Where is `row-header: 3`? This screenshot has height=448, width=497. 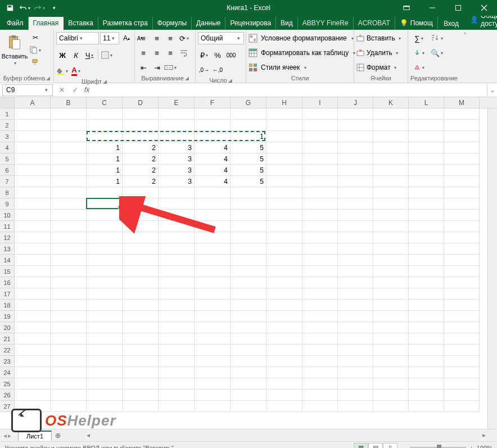
row-header: 3 is located at coordinates (7, 137).